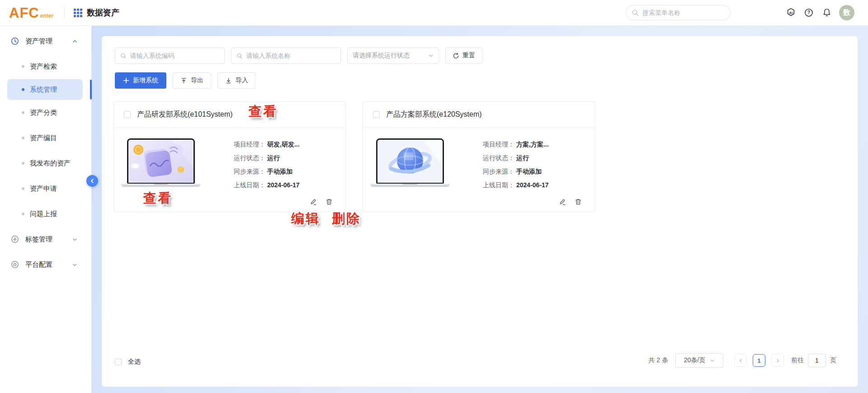  I want to click on system-code-input, so click(175, 56).